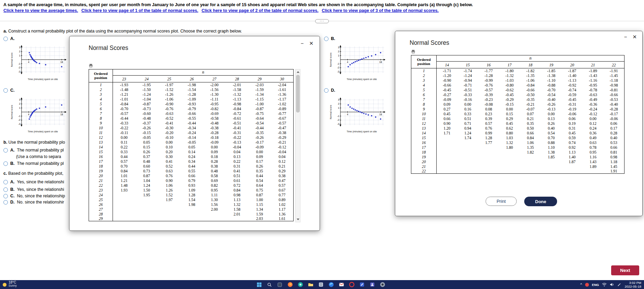  Describe the element at coordinates (191, 133) in the screenshot. I see `table-row: 11-0.11-0.15-0.20-0.24-0.28-0.31-0.35-0.…` at that location.